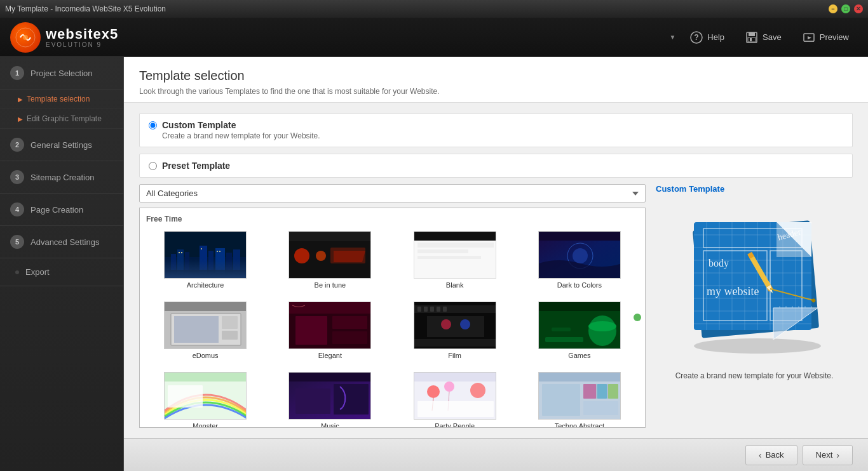 The width and height of the screenshot is (868, 471). Describe the element at coordinates (455, 399) in the screenshot. I see `template-item-partyPeople: Party People` at that location.